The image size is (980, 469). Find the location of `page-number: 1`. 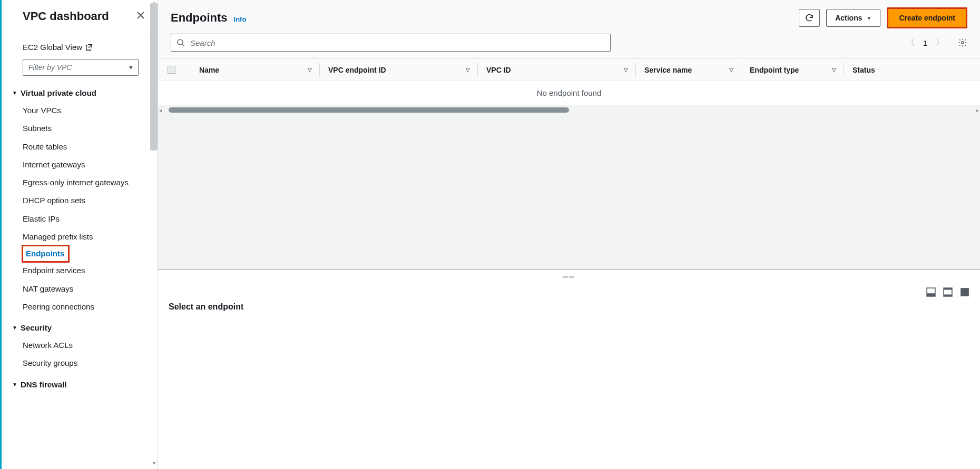

page-number: 1 is located at coordinates (925, 43).